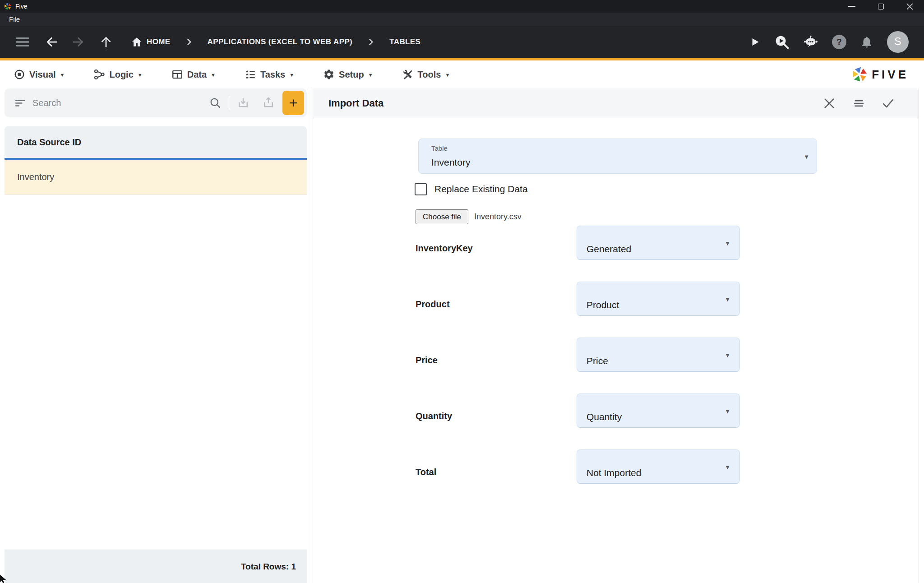 This screenshot has height=583, width=924. Describe the element at coordinates (867, 42) in the screenshot. I see `bell-icon` at that location.